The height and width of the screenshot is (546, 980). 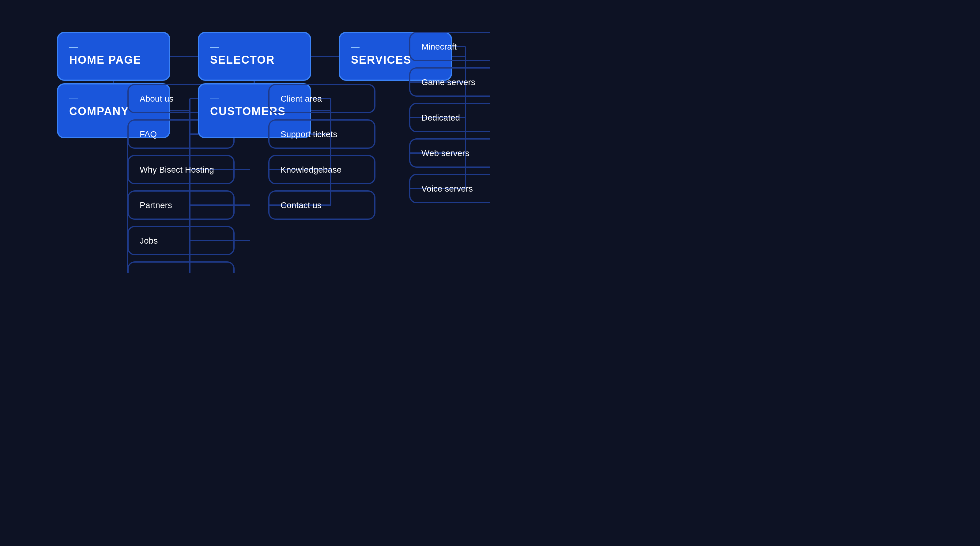 What do you see at coordinates (215, 98) in the screenshot?
I see `minus-icon-customers: —` at bounding box center [215, 98].